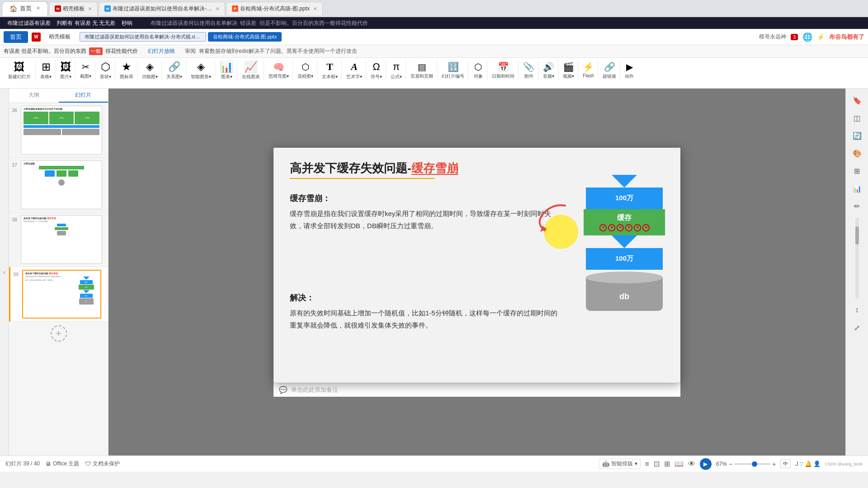  I want to click on slide-thumbnail-39: 39 高并发下缓存失效问题-缓存雪崩 缓存雪崩是指在我们设置缓存时key采用了相…, so click(59, 295).